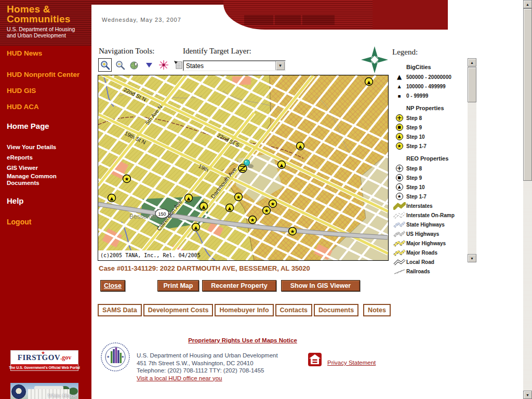 The image size is (532, 399). What do you see at coordinates (120, 65) in the screenshot?
I see `zoom-out-tool` at bounding box center [120, 65].